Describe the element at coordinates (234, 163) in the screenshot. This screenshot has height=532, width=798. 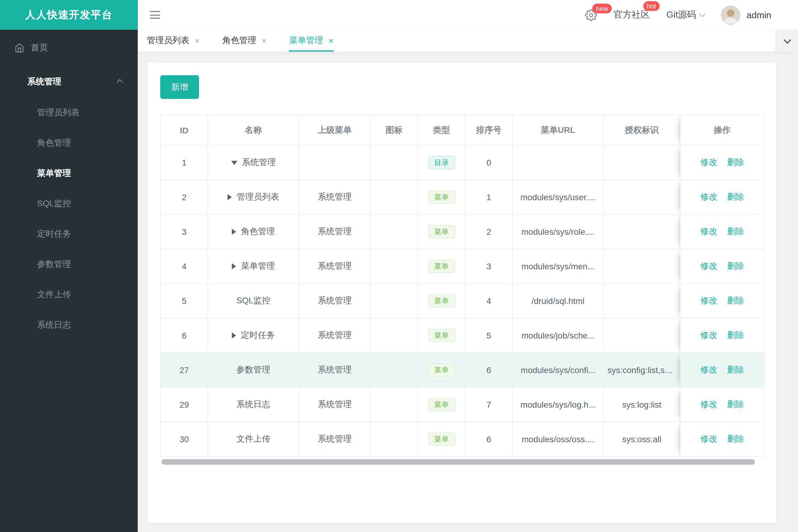
I see `collapse-icon` at that location.